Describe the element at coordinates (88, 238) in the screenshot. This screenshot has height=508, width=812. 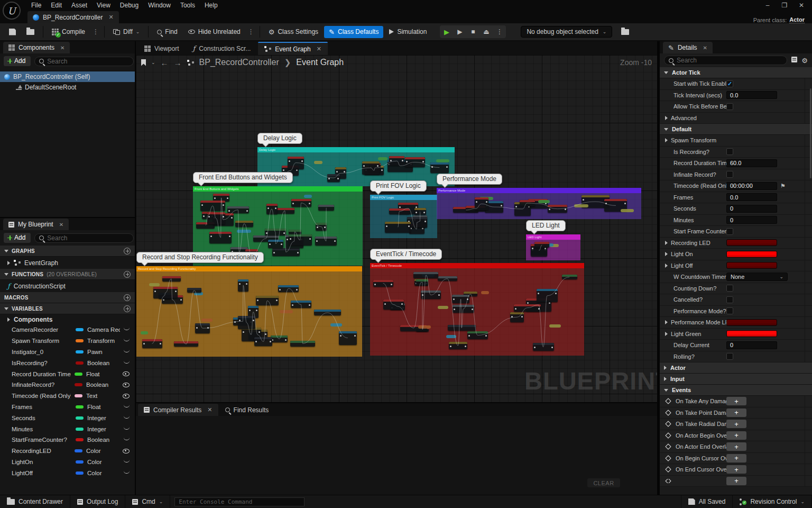
I see `my-blueprint-search-input` at that location.